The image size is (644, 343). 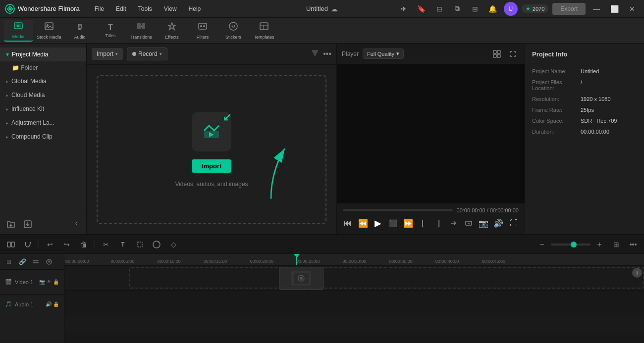 What do you see at coordinates (140, 245) in the screenshot?
I see `crop-icon` at bounding box center [140, 245].